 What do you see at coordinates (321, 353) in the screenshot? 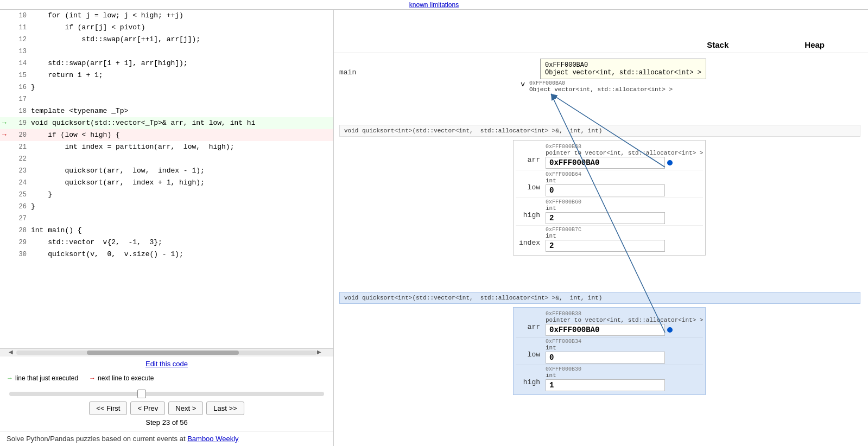
I see `scroll-right-arrow: ▶` at bounding box center [321, 353].